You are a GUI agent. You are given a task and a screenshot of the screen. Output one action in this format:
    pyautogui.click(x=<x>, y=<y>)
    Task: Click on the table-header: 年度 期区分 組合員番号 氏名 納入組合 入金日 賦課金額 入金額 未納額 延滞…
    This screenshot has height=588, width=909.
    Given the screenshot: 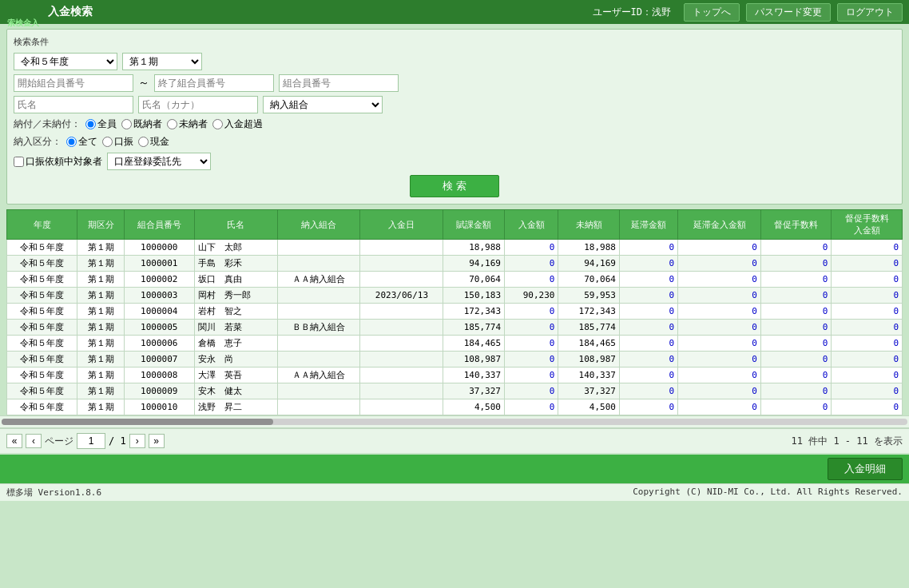 What is the action you would take?
    pyautogui.click(x=455, y=225)
    